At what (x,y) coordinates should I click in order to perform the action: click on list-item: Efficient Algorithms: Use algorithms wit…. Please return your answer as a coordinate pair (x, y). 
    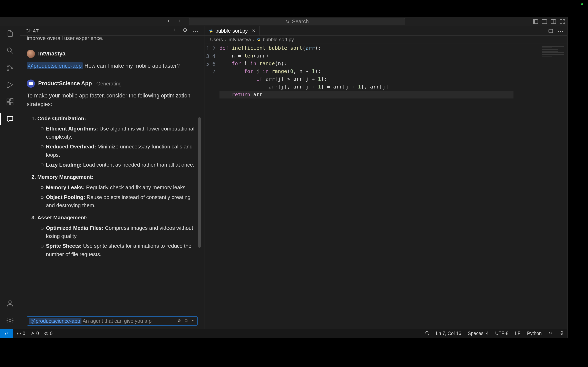
    Looking at the image, I should click on (119, 133).